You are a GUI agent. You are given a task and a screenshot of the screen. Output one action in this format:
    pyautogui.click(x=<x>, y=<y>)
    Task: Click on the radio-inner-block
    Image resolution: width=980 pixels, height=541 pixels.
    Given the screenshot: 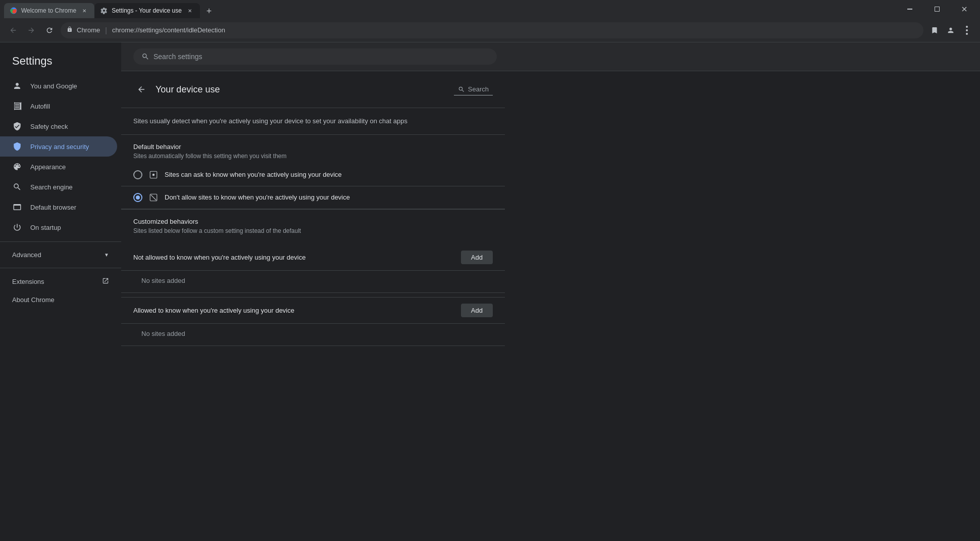 What is the action you would take?
    pyautogui.click(x=138, y=198)
    